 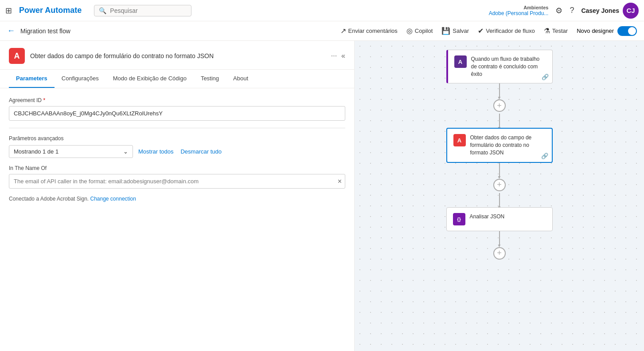 What do you see at coordinates (519, 11) in the screenshot?
I see `environments: Ambientes Adobe (Personal Produ...` at bounding box center [519, 11].